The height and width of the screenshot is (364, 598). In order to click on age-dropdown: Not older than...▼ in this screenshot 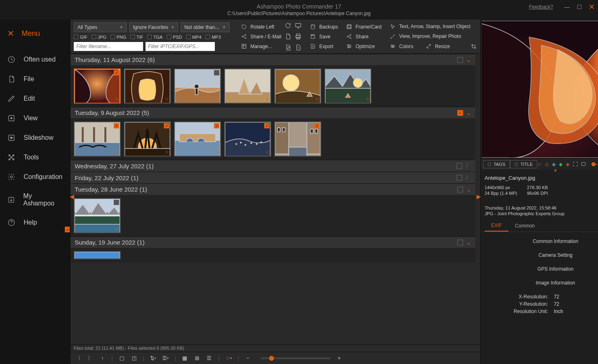, I will do `click(205, 27)`.